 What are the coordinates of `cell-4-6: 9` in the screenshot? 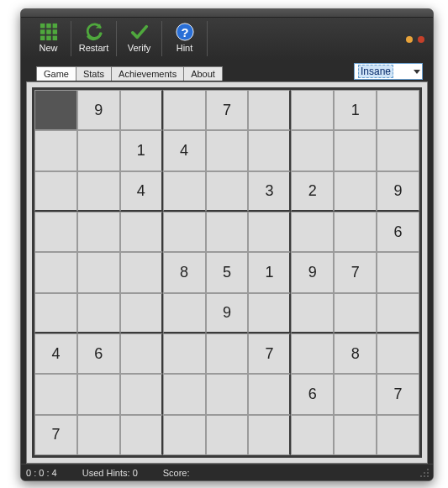 It's located at (313, 272).